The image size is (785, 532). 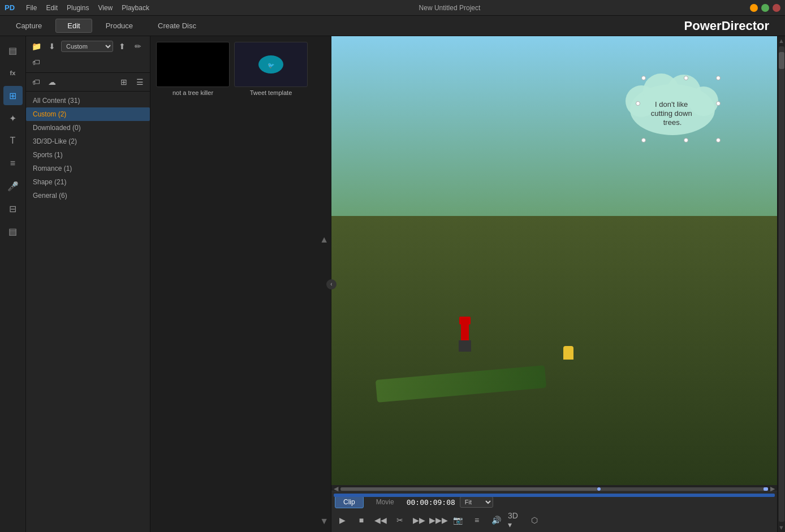 What do you see at coordinates (88, 168) in the screenshot?
I see `cat-romance: Romance (1)` at bounding box center [88, 168].